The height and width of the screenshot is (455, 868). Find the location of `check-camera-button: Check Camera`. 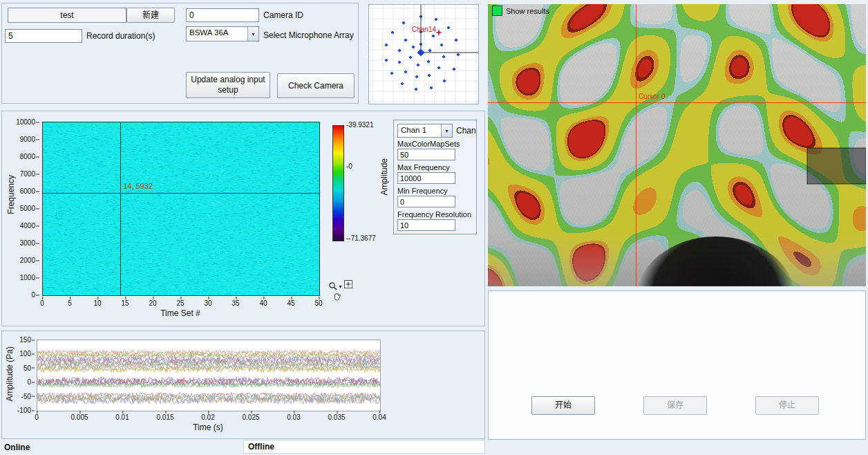

check-camera-button: Check Camera is located at coordinates (316, 86).